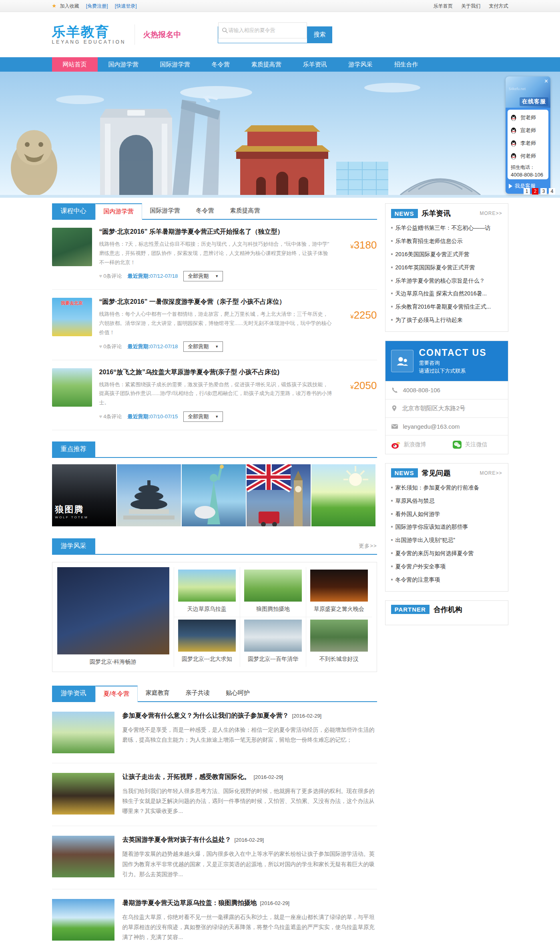 This screenshot has height=943, width=560. Describe the element at coordinates (528, 143) in the screenshot. I see `qq-teacher-li: 李老师` at that location.